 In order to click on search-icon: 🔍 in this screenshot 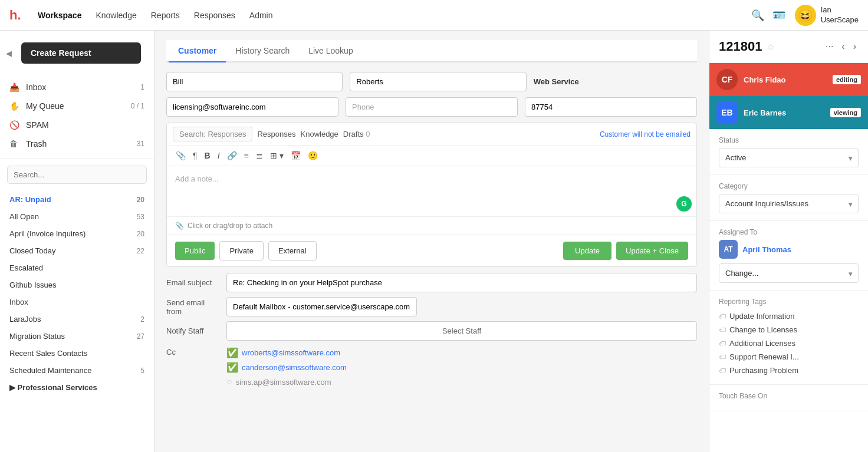, I will do `click(758, 15)`.